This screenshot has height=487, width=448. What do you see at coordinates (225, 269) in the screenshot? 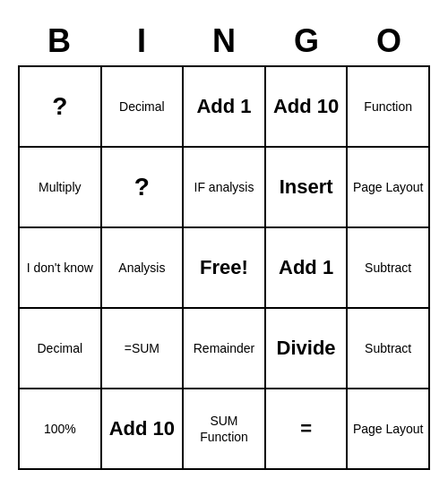
I see `bingo-cell-2-2: Free!` at bounding box center [225, 269].